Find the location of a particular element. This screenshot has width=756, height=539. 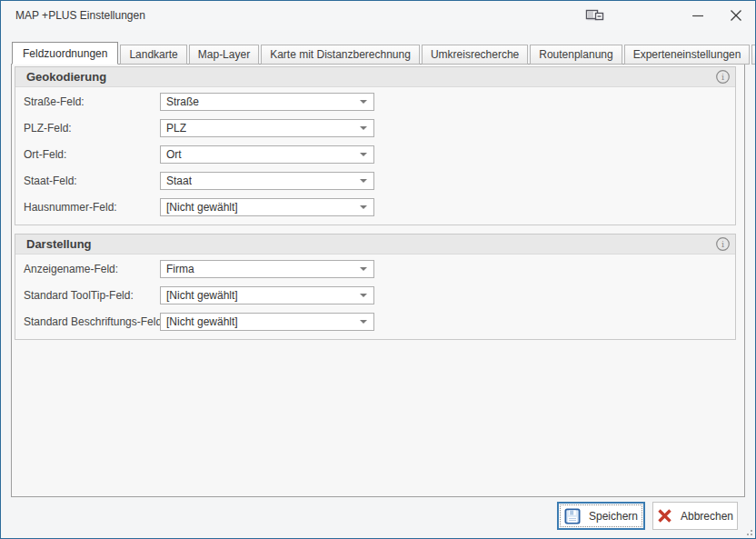

group-header: Darstellung i is located at coordinates (375, 245).